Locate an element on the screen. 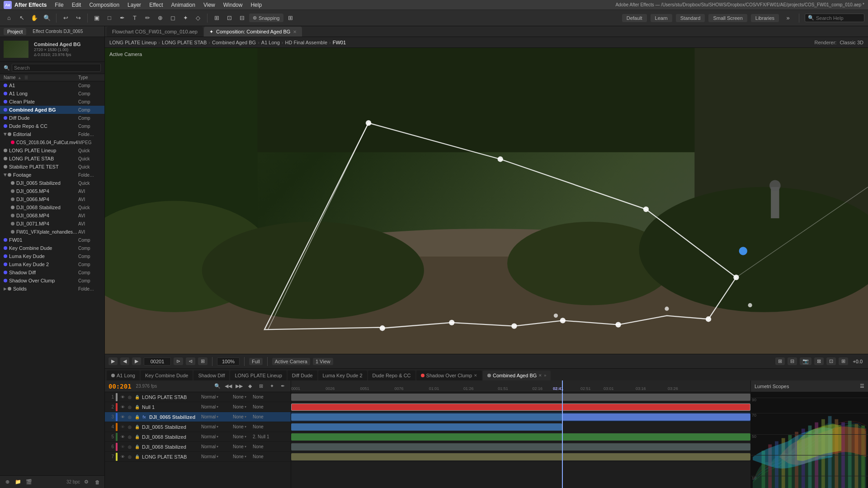 This screenshot has height=488, width=868. camera-btn: ⊟ is located at coordinates (242, 18).